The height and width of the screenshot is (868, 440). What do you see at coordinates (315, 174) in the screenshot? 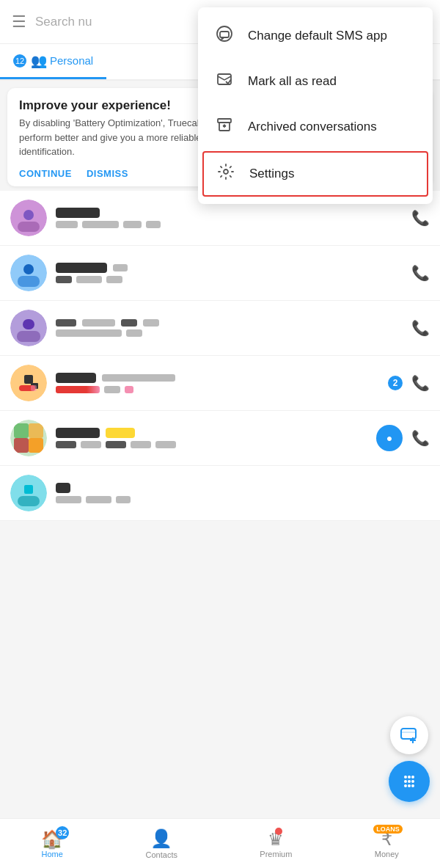
I see `dropdown-item-settings: Settings` at bounding box center [315, 174].